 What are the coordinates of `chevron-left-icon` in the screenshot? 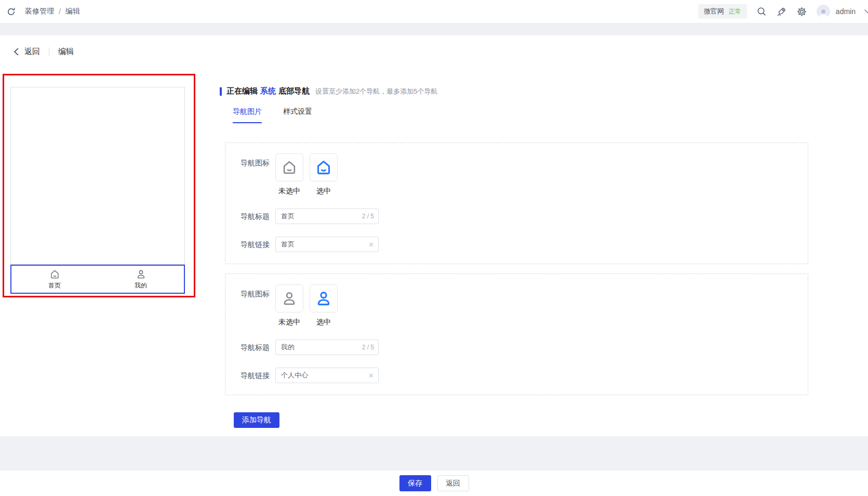 It's located at (16, 51).